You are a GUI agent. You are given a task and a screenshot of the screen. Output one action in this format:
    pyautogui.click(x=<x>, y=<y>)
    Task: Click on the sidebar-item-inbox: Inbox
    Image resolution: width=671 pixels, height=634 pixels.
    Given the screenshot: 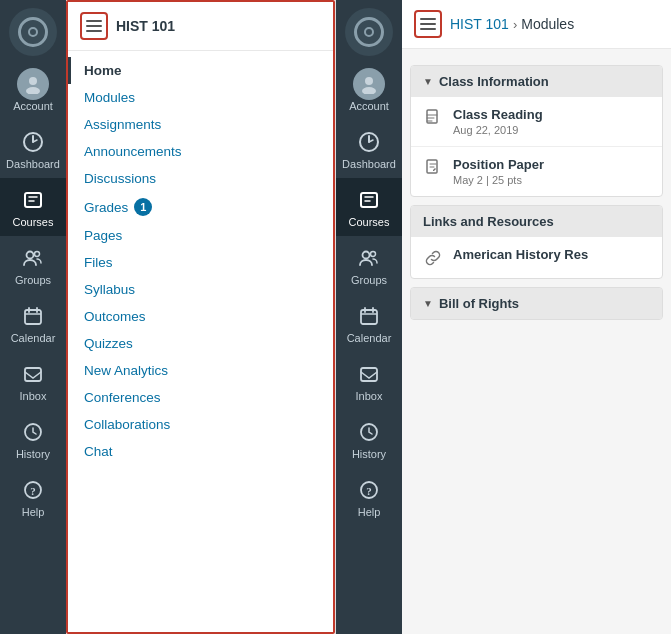 What is the action you would take?
    pyautogui.click(x=33, y=381)
    